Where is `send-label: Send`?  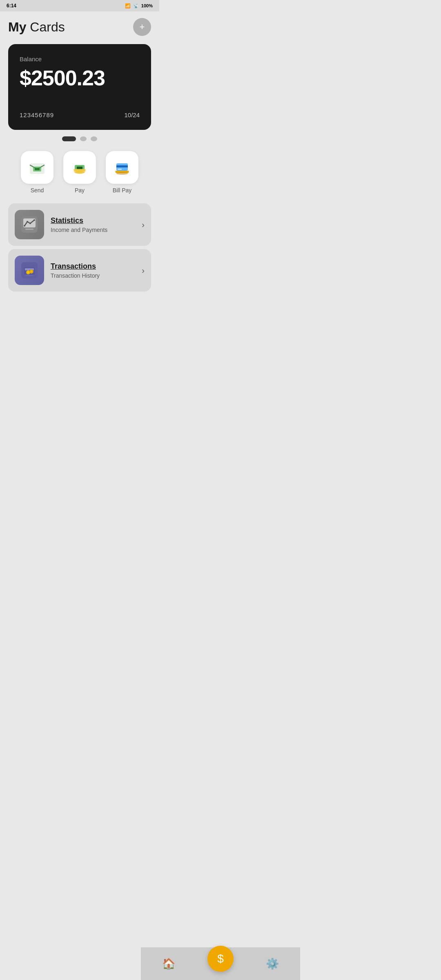 send-label: Send is located at coordinates (38, 190).